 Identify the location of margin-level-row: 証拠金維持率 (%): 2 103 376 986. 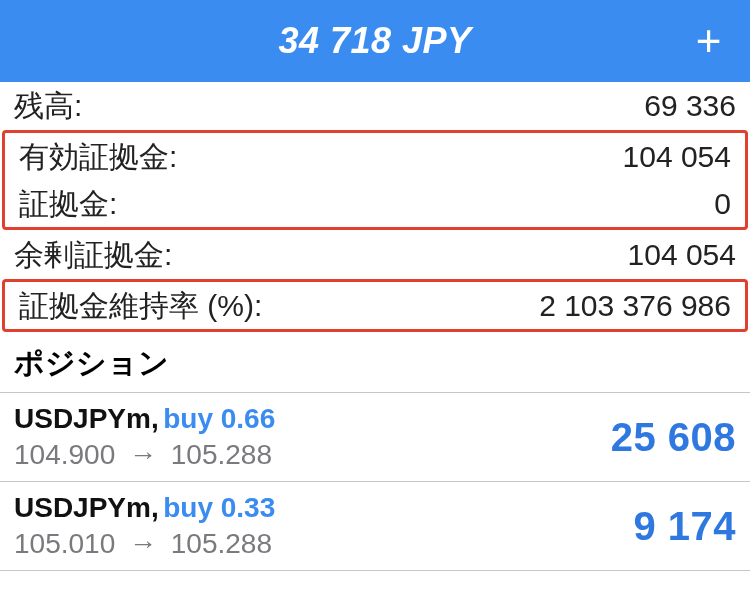
(375, 306).